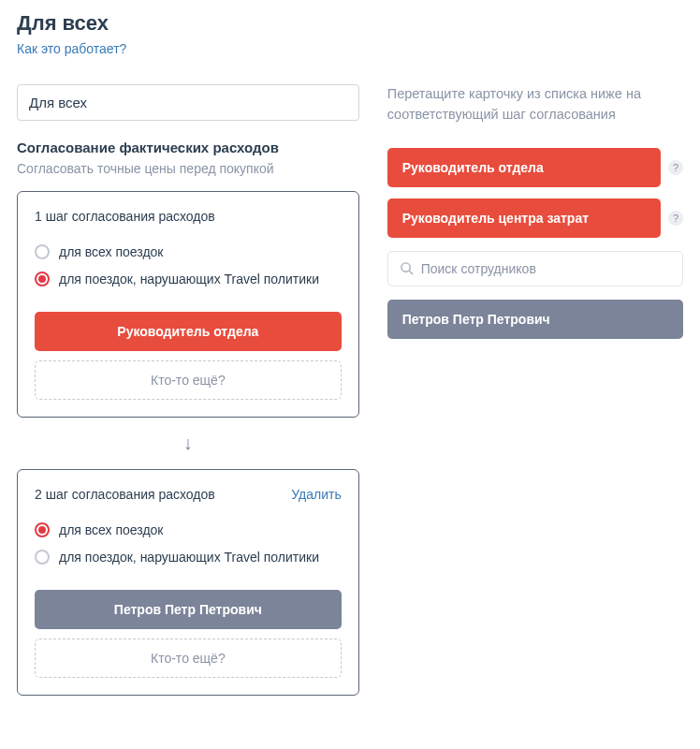 The width and height of the screenshot is (700, 749). Describe the element at coordinates (524, 218) in the screenshot. I see `role-chip: Руководитель центра затрат` at that location.